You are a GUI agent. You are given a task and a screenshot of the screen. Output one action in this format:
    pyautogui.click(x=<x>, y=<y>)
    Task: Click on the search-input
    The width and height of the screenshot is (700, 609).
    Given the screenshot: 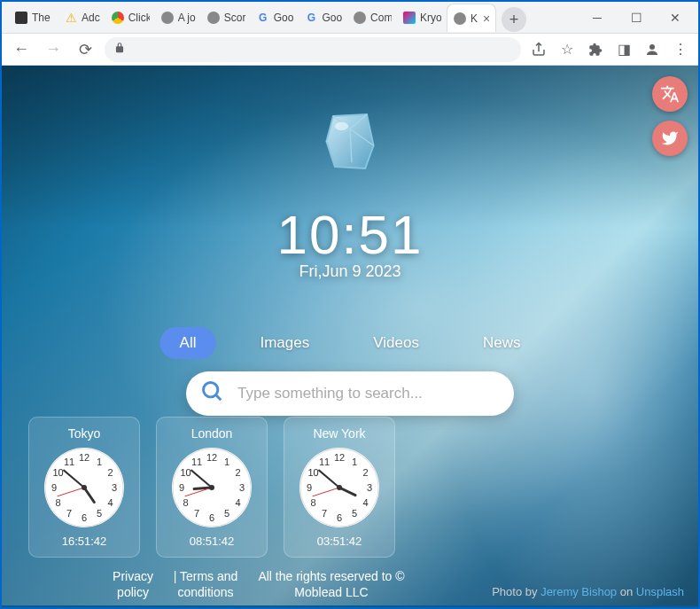 What is the action you would take?
    pyautogui.click(x=369, y=394)
    